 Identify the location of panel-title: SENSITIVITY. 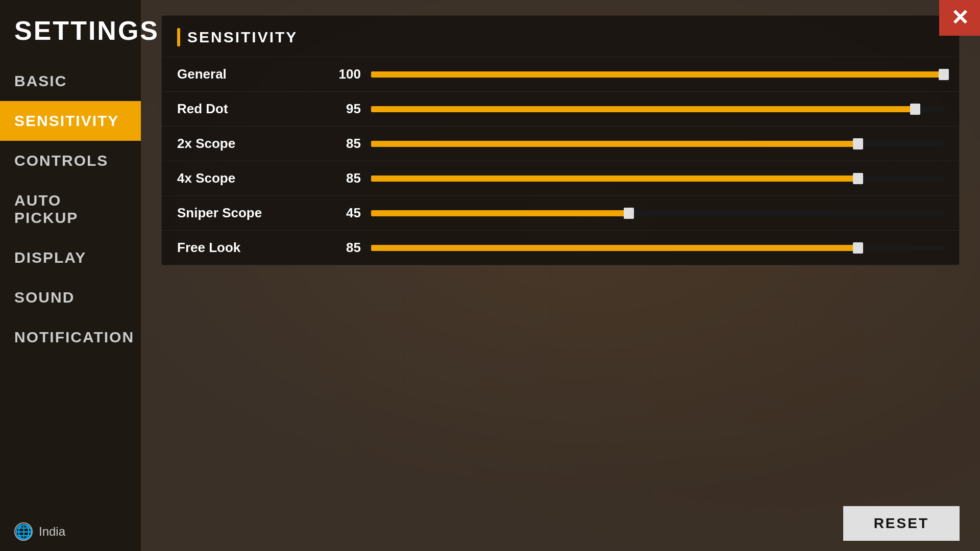
(242, 37).